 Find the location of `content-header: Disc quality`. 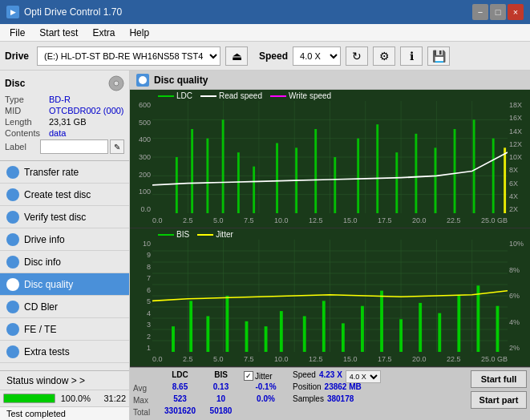

content-header: Disc quality is located at coordinates (330, 80).